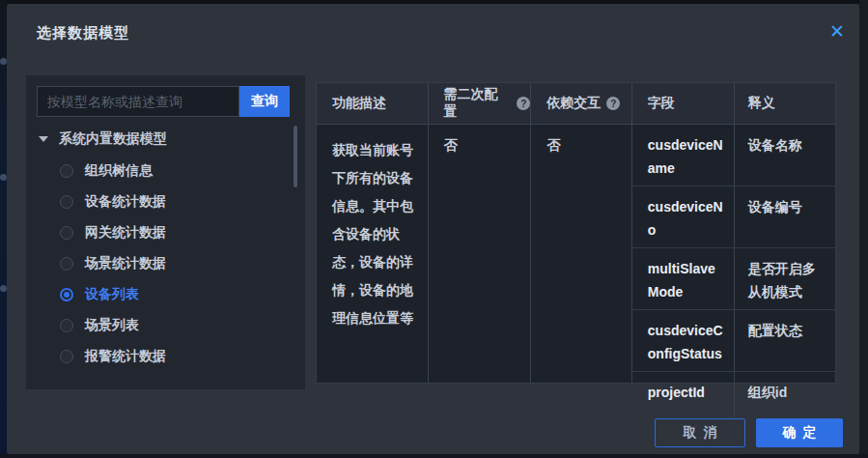 The image size is (868, 458). I want to click on page-right-edge, so click(863, 229).